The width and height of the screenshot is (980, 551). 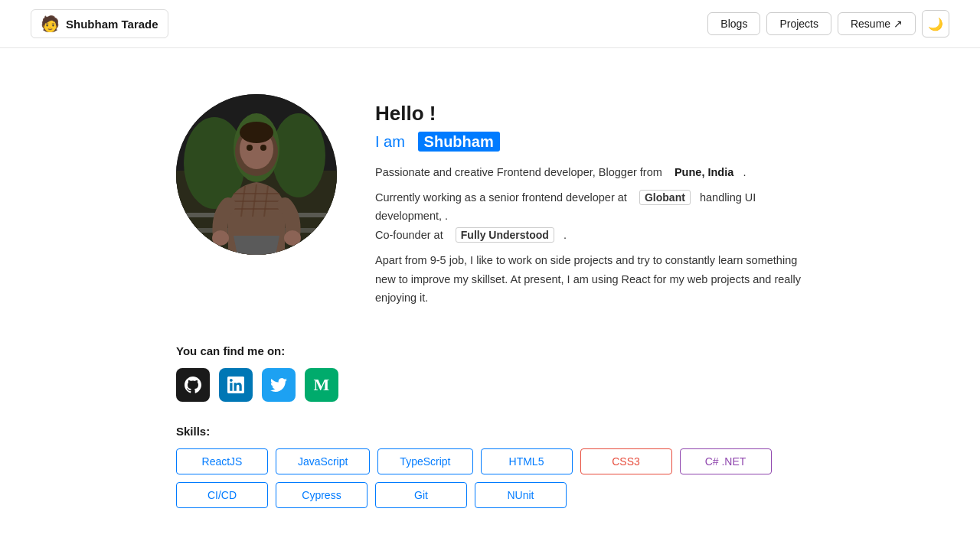 What do you see at coordinates (877, 24) in the screenshot?
I see `resume-button: Resume ↗` at bounding box center [877, 24].